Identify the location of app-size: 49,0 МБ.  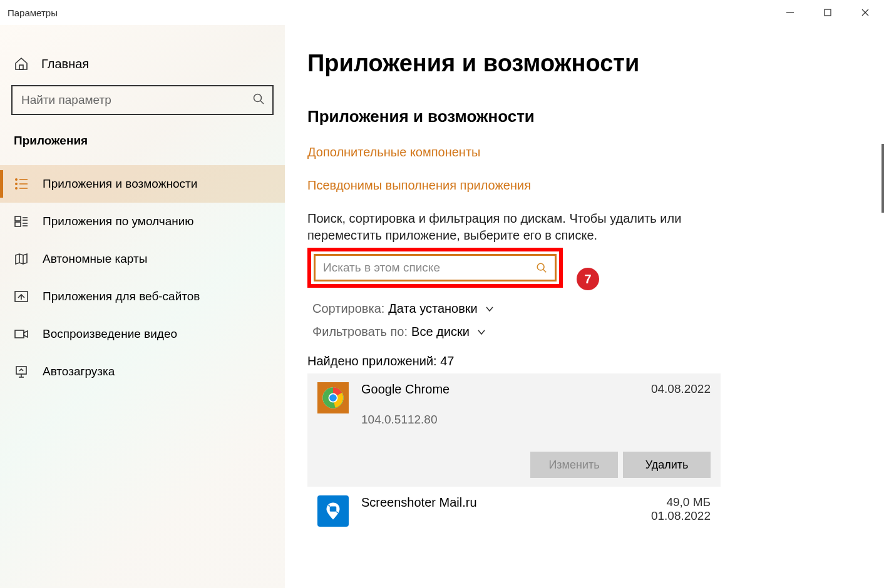
(681, 502).